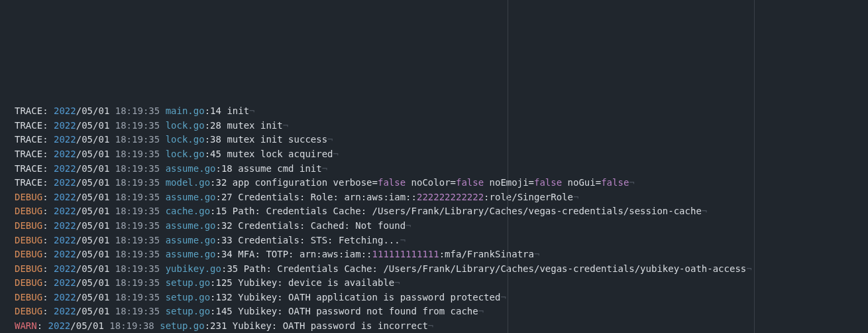 This screenshot has width=868, height=333. What do you see at coordinates (330, 326) in the screenshot?
I see `log-msg: Yubikey: OATH password is incorrect` at bounding box center [330, 326].